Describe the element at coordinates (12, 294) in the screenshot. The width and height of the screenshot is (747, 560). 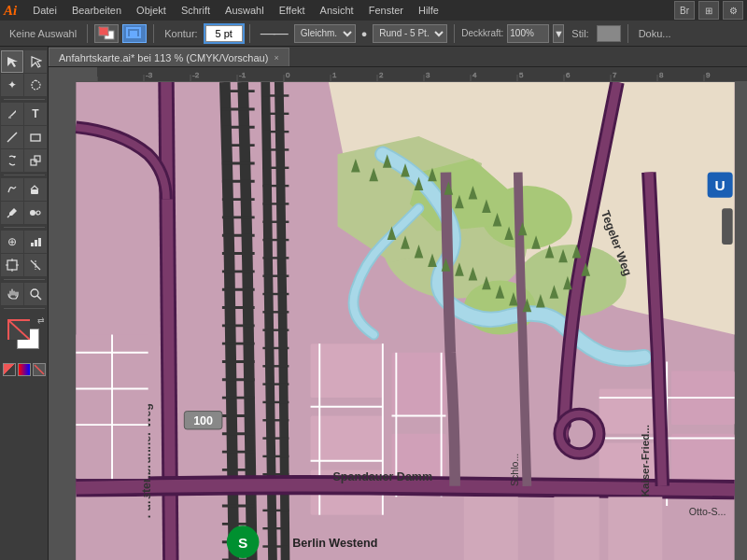
I see `hand-tool` at that location.